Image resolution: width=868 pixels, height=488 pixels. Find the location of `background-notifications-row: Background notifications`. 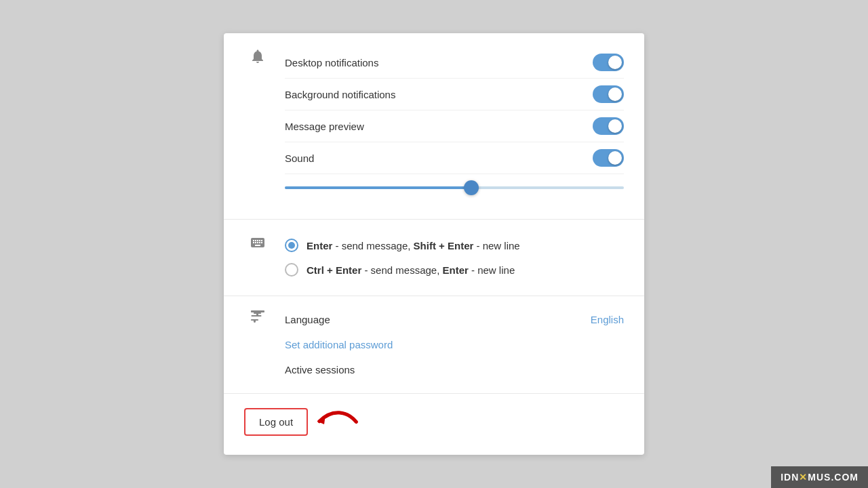

background-notifications-row: Background notifications is located at coordinates (454, 95).